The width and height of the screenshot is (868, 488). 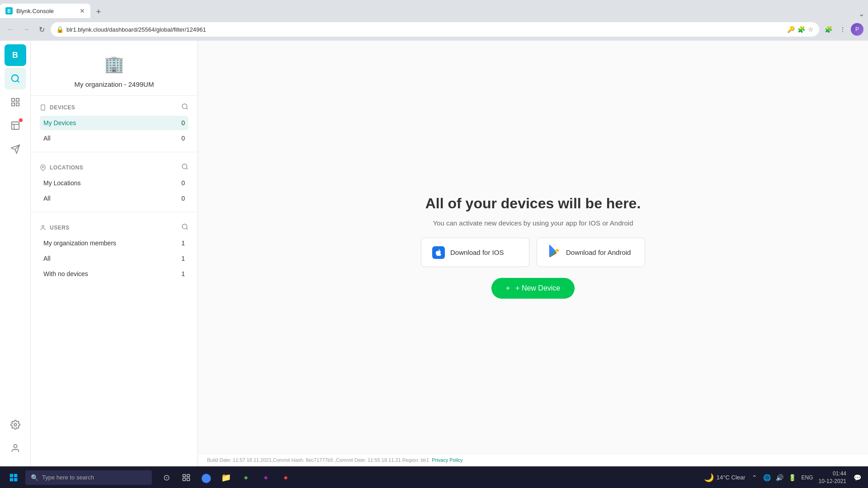 What do you see at coordinates (15, 79) in the screenshot?
I see `search-nav-button` at bounding box center [15, 79].